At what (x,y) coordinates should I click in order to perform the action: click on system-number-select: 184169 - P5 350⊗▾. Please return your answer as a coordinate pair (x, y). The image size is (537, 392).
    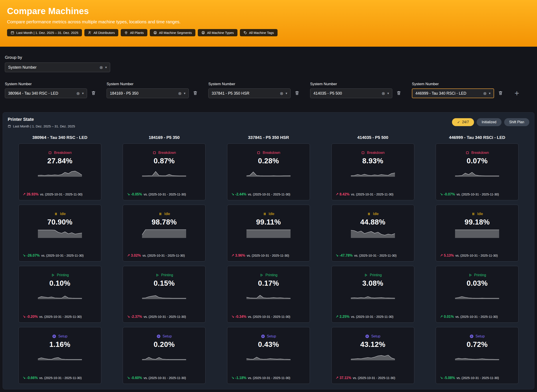
    Looking at the image, I should click on (148, 93).